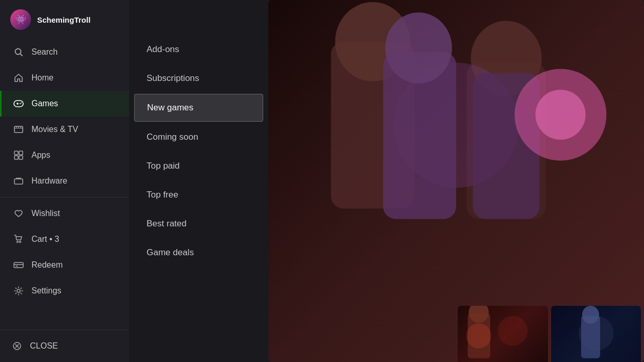 The width and height of the screenshot is (644, 362). What do you see at coordinates (19, 265) in the screenshot?
I see `redeem-icon` at bounding box center [19, 265].